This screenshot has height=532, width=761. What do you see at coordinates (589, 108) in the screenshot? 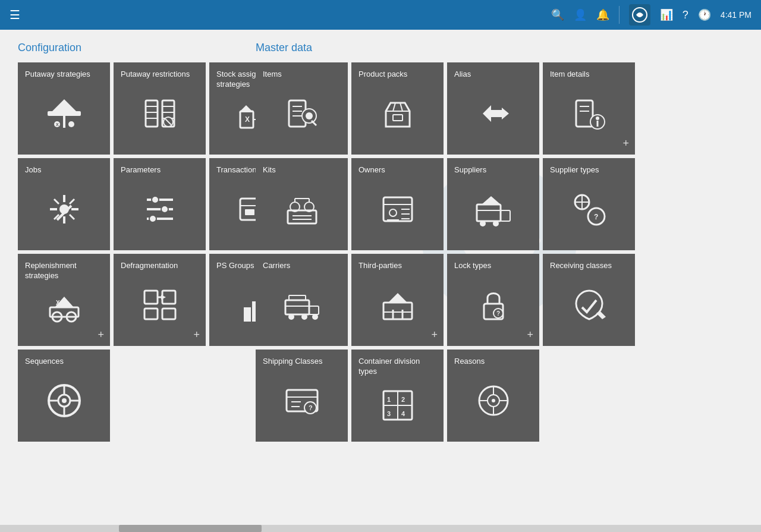
I see `tile-item-details: Item details +` at bounding box center [589, 108].